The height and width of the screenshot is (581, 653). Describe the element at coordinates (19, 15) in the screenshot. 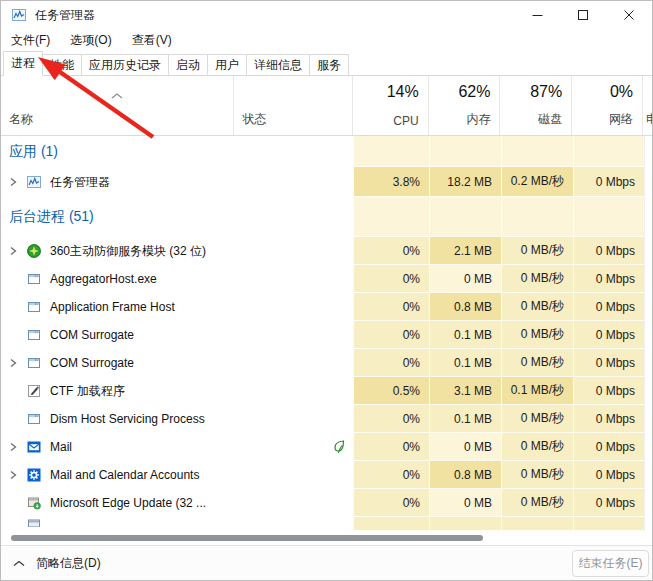

I see `task-manager-app-icon` at that location.